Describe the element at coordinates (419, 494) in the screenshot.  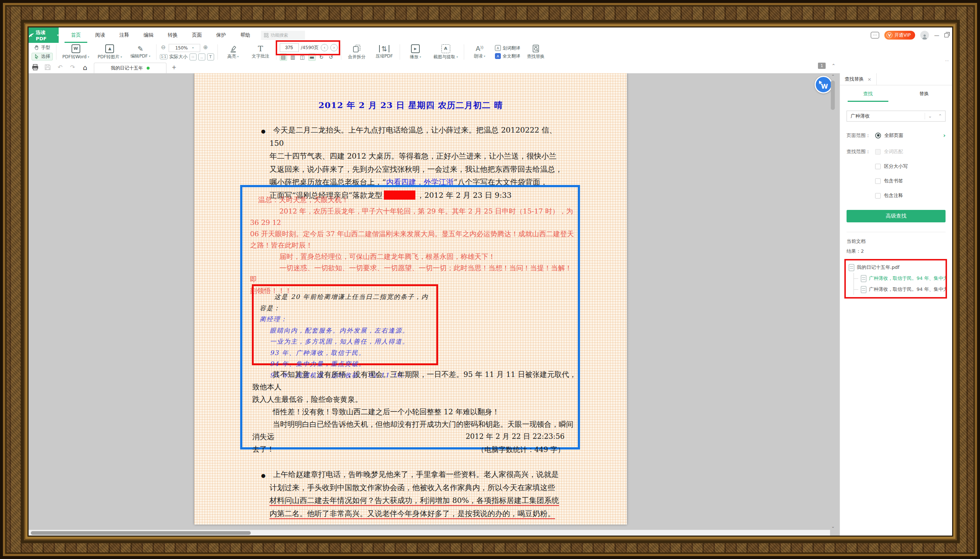
I see `diary-paragraph-2: 上午给赵建章打电话，告昨晚梦见他来了，手里拿着一些资料。老人家很高兴，说就是 计…` at that location.